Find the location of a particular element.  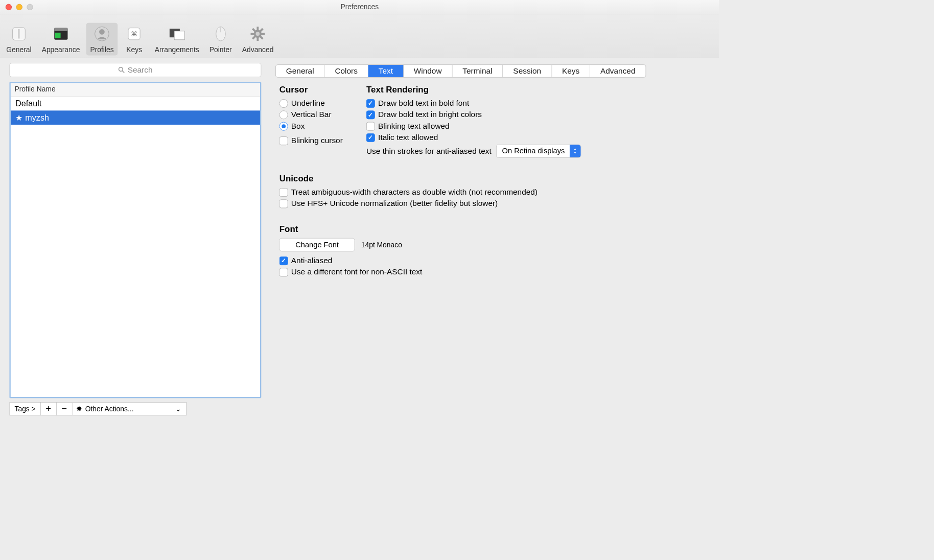

toolbar: General Appearance Profiles ⌘ Keys Arran… is located at coordinates (360, 36).